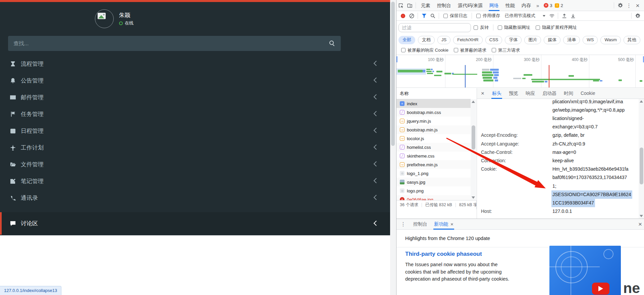 This screenshot has width=644, height=295. What do you see at coordinates (195, 114) in the screenshot?
I see `sidebar-item-flag: 任务管理` at bounding box center [195, 114].